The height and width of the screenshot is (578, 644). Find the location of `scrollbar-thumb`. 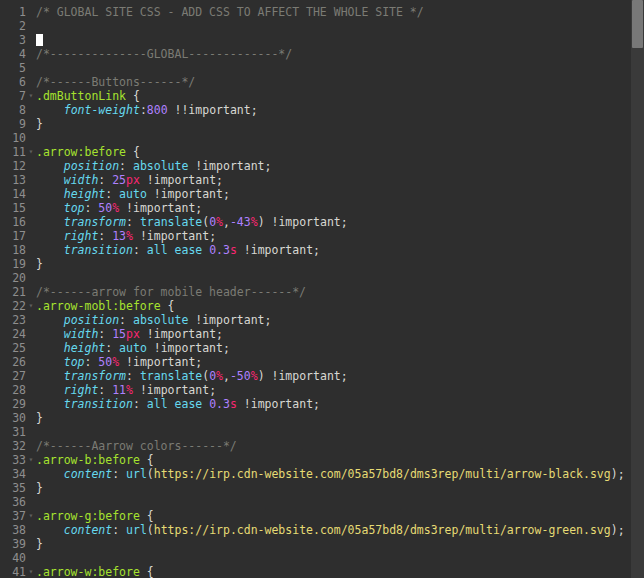

scrollbar-thumb is located at coordinates (638, 24).